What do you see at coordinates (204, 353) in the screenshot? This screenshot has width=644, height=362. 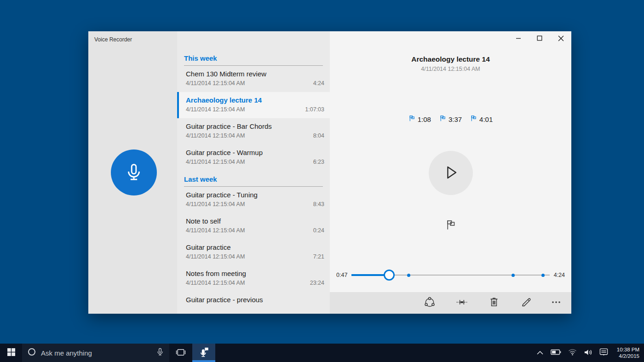 I see `voice-recorder-app-icon` at bounding box center [204, 353].